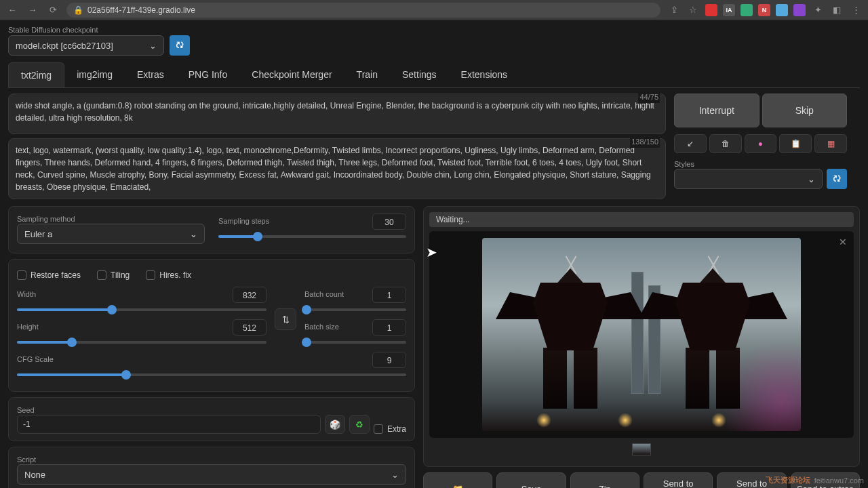  What do you see at coordinates (26, 294) in the screenshot?
I see `width-label: Width` at bounding box center [26, 294].